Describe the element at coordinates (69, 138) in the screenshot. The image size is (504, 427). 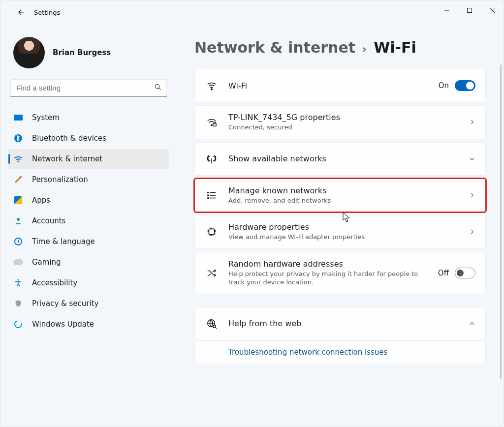
I see `sidebar-item-label: Bluetooth & devices` at that location.